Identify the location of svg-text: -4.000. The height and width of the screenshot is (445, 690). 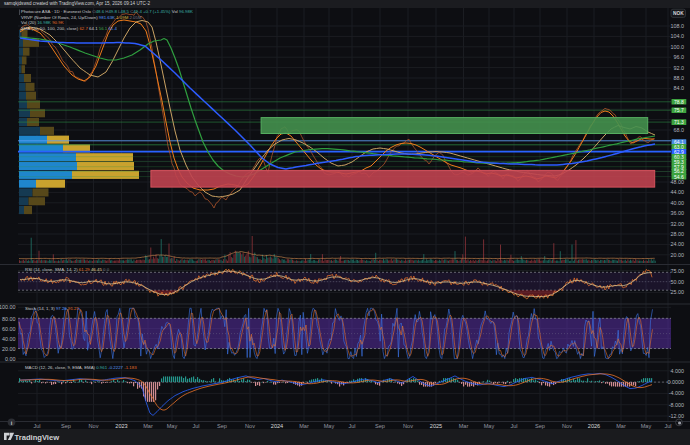
(676, 393).